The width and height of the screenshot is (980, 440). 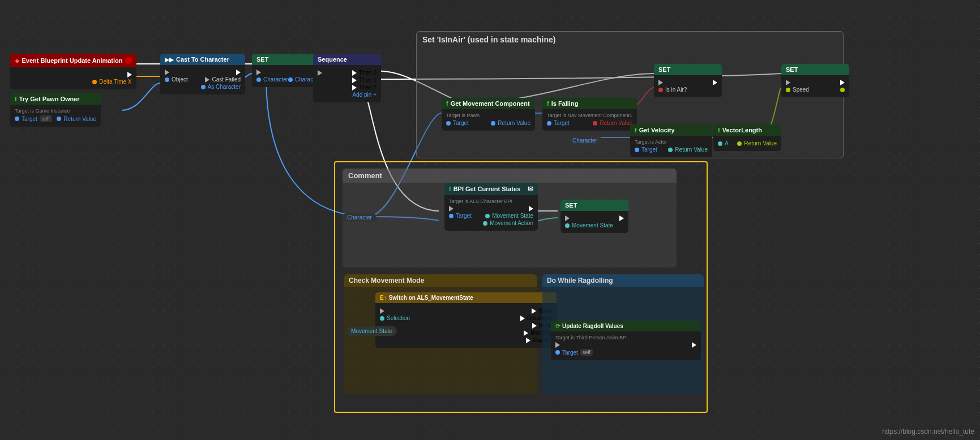 I want to click on do-while-title: Do While Ragdolling, so click(x=623, y=281).